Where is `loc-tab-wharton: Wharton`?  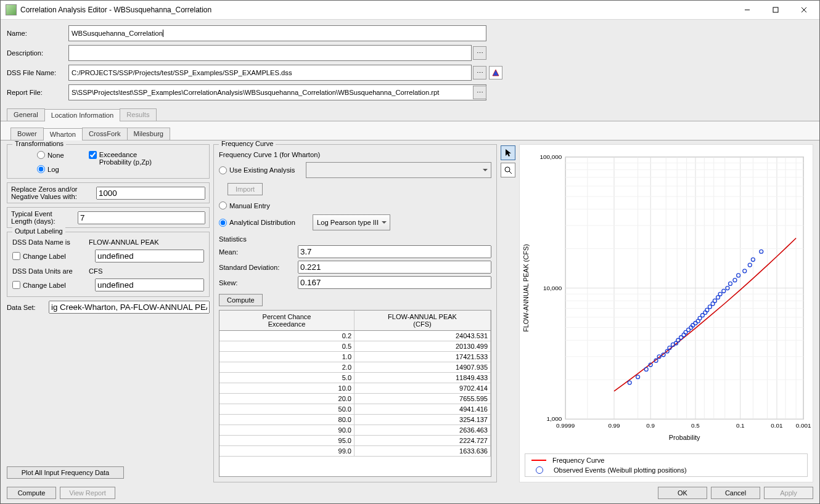
loc-tab-wharton: Wharton is located at coordinates (63, 134).